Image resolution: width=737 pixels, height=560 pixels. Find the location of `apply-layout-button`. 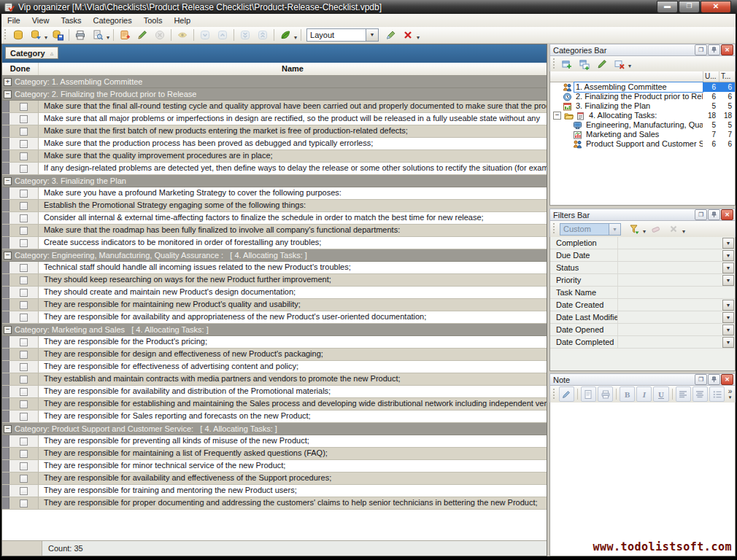

apply-layout-button is located at coordinates (390, 35).